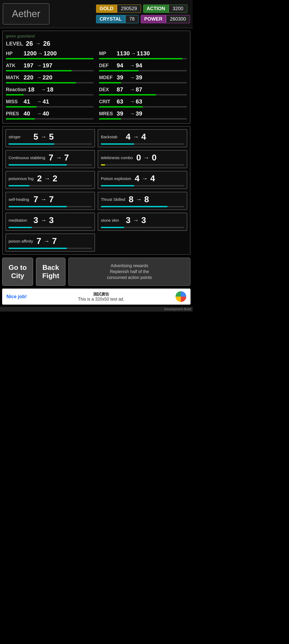  What do you see at coordinates (181, 297) in the screenshot?
I see `ad-google-icon` at bounding box center [181, 297].